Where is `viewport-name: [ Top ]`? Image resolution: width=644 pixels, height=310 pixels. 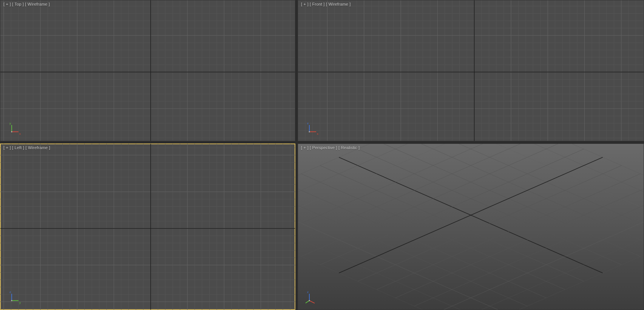
viewport-name: [ Top ] is located at coordinates (18, 4).